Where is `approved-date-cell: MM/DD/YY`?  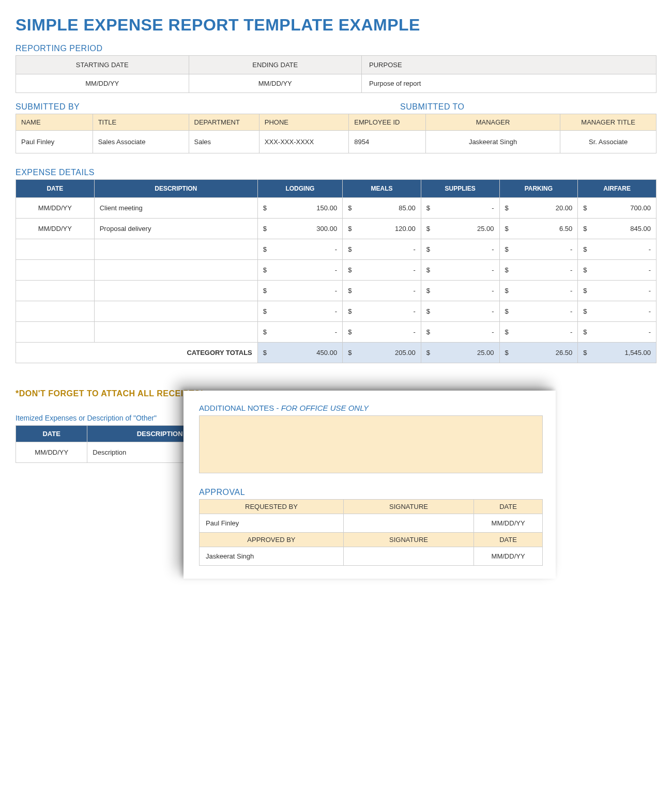 approved-date-cell: MM/DD/YY is located at coordinates (509, 556).